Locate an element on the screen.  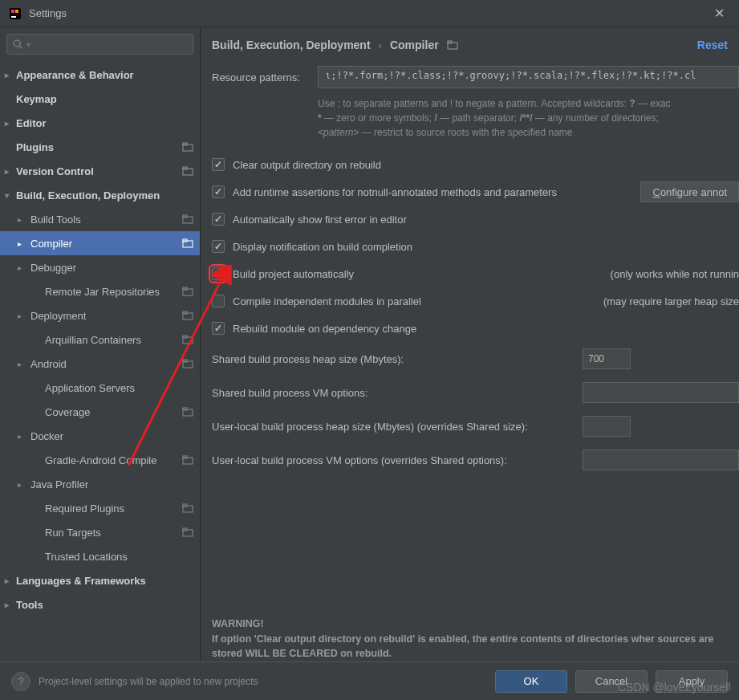
shared-heap-input is located at coordinates (607, 359).